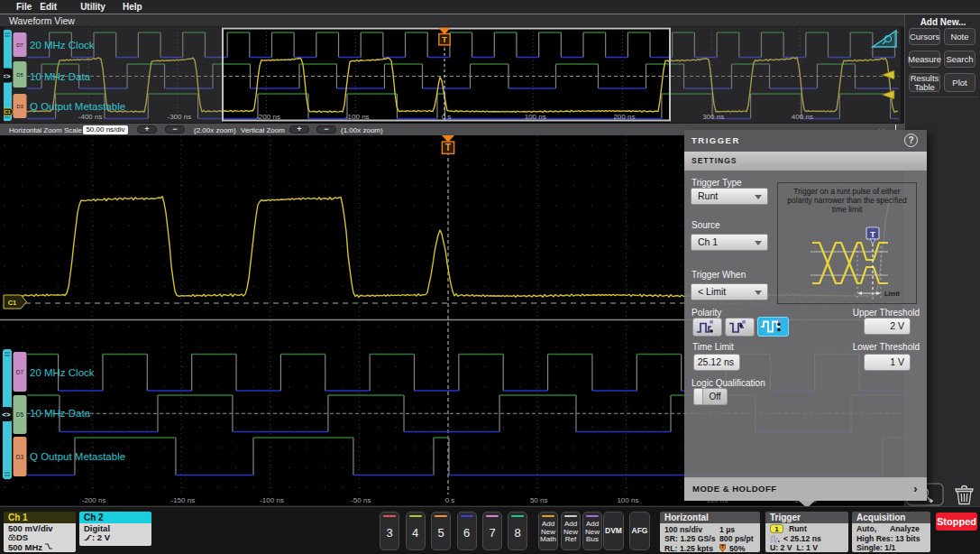  What do you see at coordinates (774, 327) in the screenshot?
I see `polarity-either-button` at bounding box center [774, 327].